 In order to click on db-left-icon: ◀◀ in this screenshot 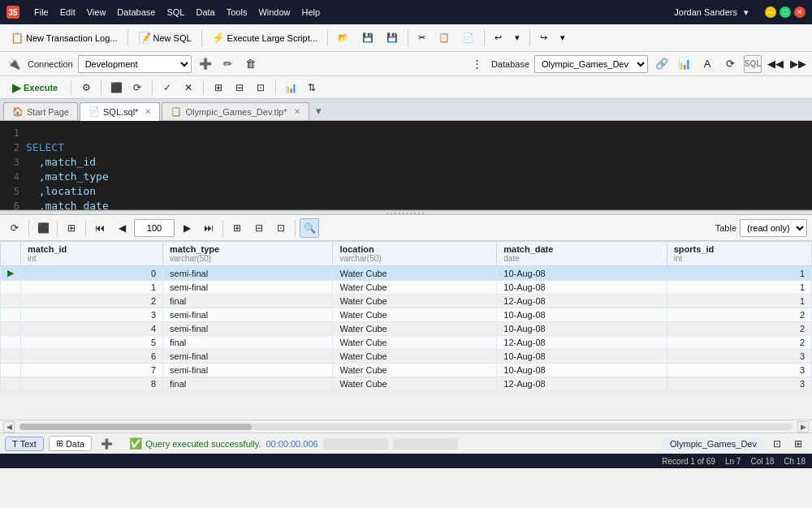, I will do `click(775, 64)`.